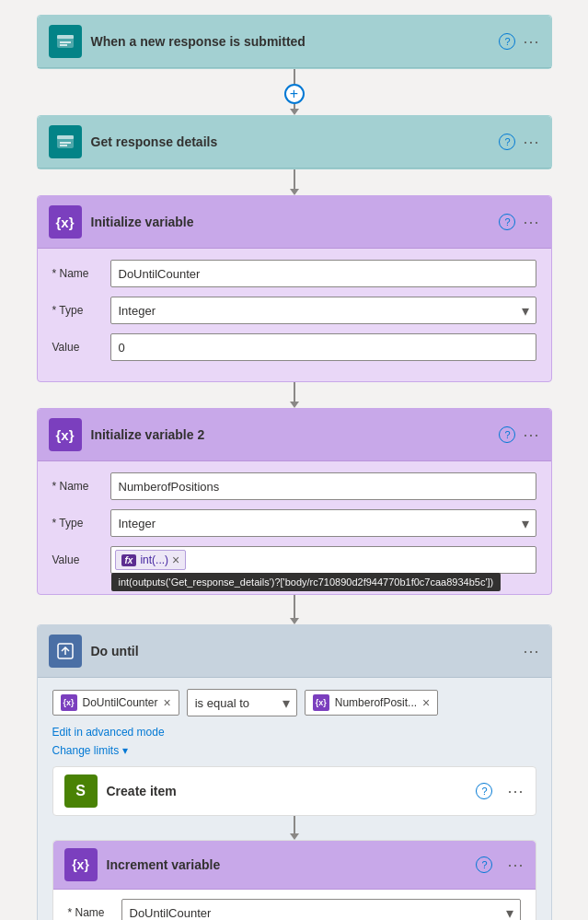  Describe the element at coordinates (519, 223) in the screenshot. I see `init-var-actions: ? ···` at that location.